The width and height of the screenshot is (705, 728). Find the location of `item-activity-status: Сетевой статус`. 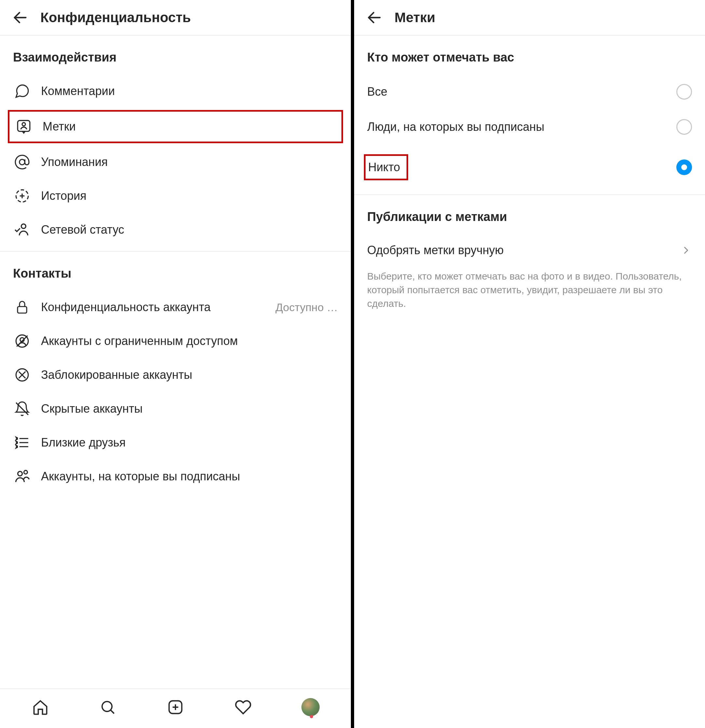

item-activity-status: Сетевой статус is located at coordinates (175, 230).